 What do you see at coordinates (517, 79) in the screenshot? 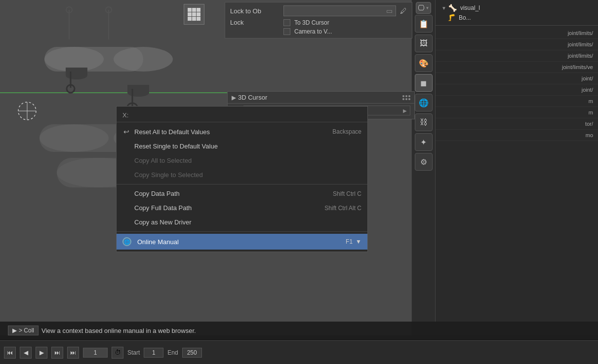
I see `prop-item-4: joint/` at bounding box center [517, 79].